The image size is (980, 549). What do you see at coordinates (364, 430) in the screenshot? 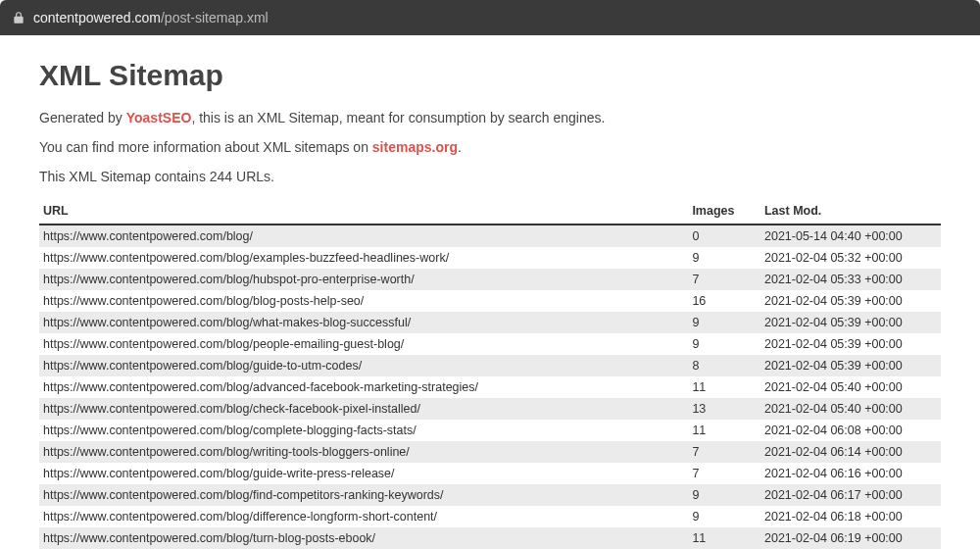
I see `cell-url: https://www.contentpowered.com/blog/comp…` at bounding box center [364, 430].